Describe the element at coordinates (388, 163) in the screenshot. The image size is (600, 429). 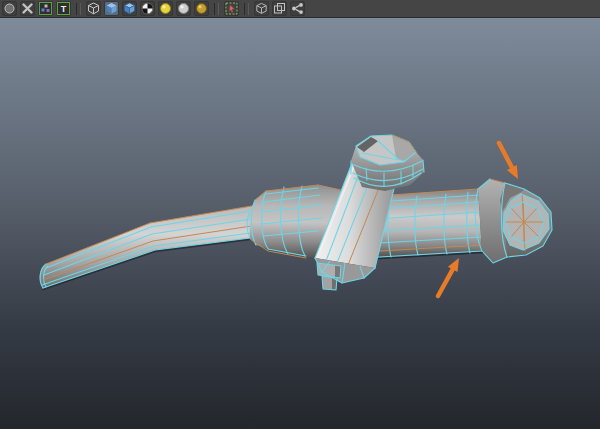
I see `cap-top` at that location.